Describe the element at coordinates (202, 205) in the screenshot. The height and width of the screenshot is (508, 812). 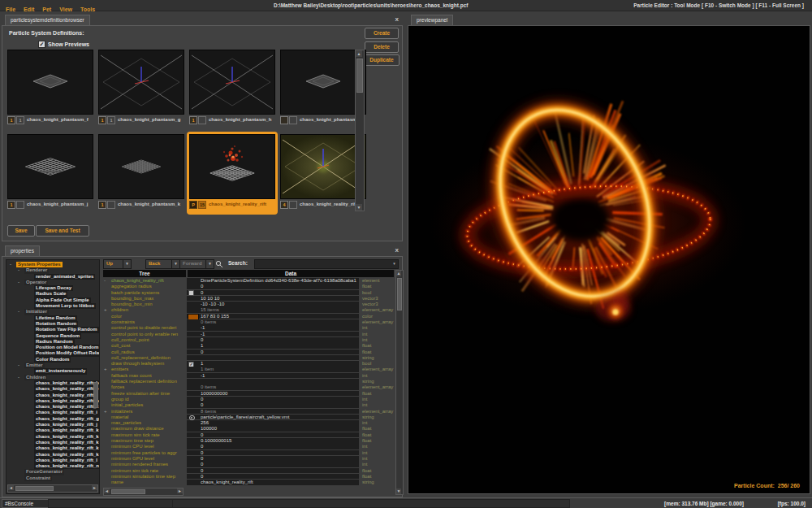
I see `item-badge-2: 15` at that location.